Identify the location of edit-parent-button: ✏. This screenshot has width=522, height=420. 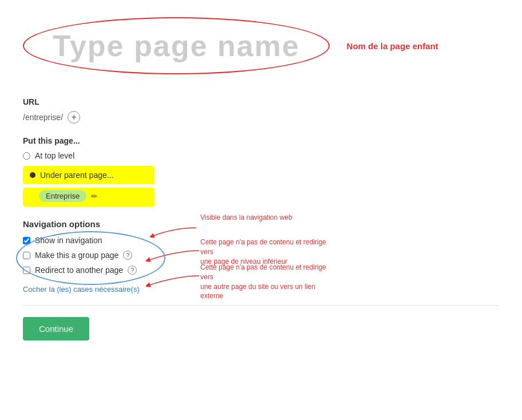
(94, 196).